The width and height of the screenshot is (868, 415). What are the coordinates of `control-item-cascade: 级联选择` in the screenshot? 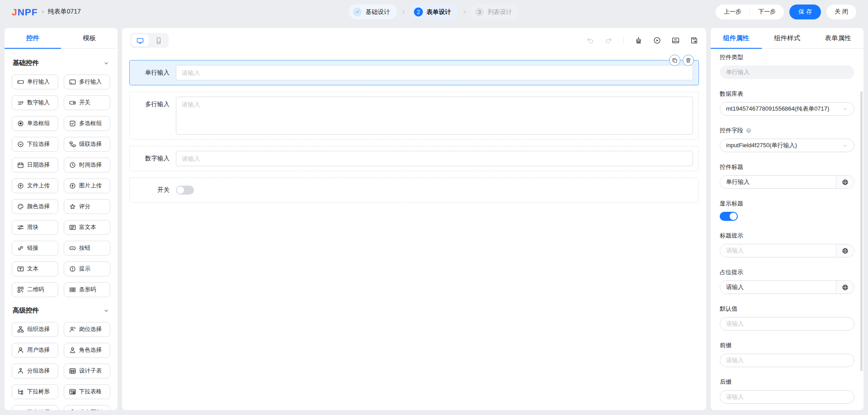 It's located at (87, 145).